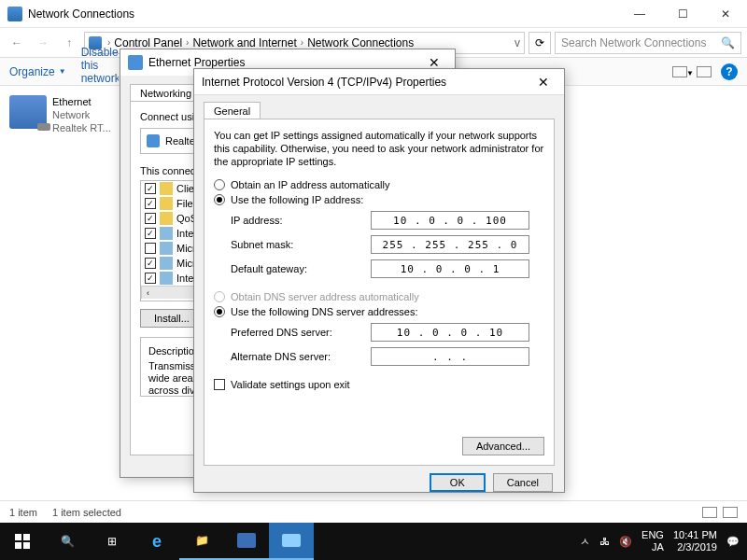 The height and width of the screenshot is (560, 747). Describe the element at coordinates (523, 483) in the screenshot. I see `cancel-button: Cancel` at that location.